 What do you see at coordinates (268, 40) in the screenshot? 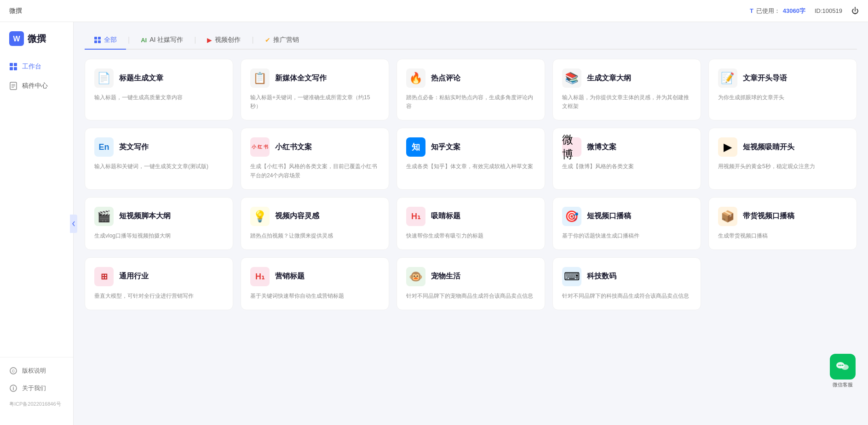
I see `tab-marketing-icon: ✔` at bounding box center [268, 40].